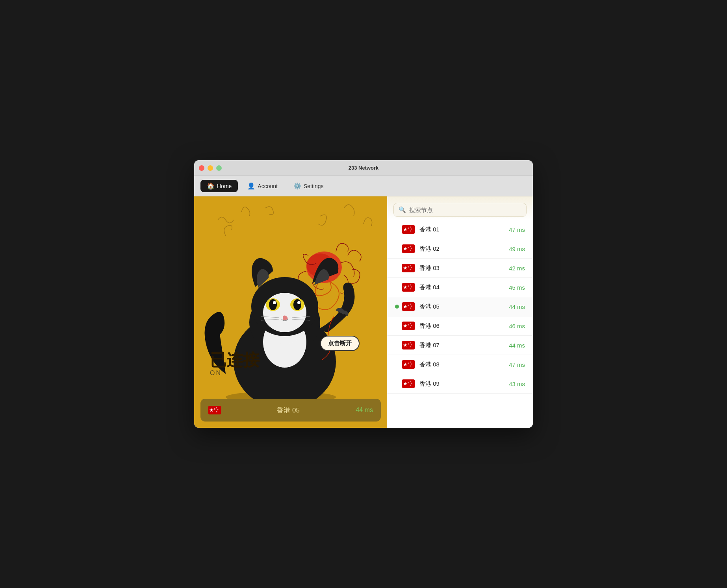  Describe the element at coordinates (460, 230) in the screenshot. I see `server-item: 香港 01 47 ms` at that location.